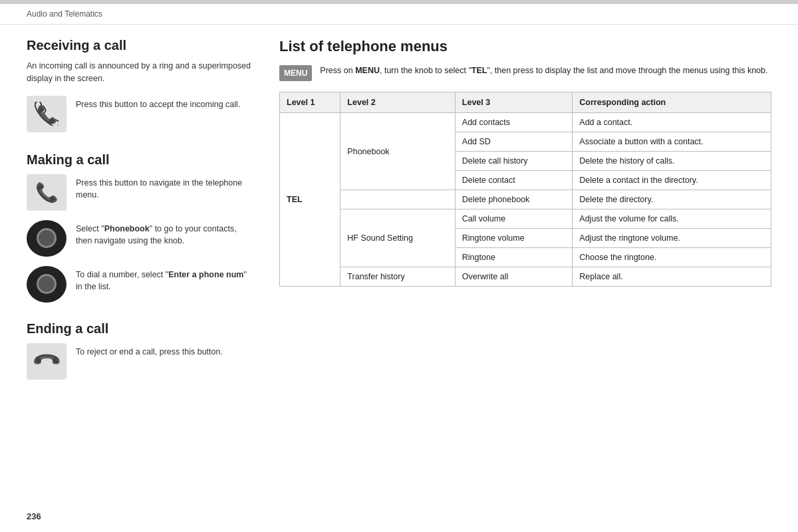 This screenshot has height=532, width=798. Describe the element at coordinates (295, 73) in the screenshot. I see `menu-badge: MENU` at that location.